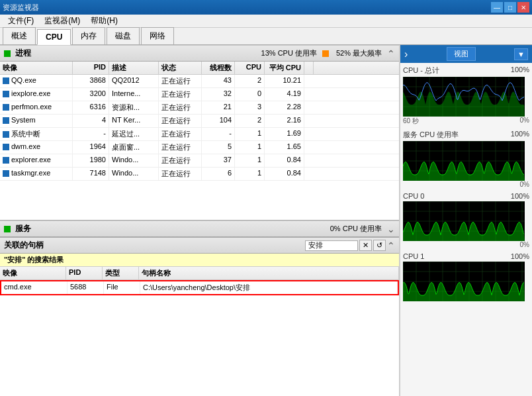 The width and height of the screenshot is (532, 396). Describe the element at coordinates (134, 68) in the screenshot. I see `col-header-desc: 描述` at that location.